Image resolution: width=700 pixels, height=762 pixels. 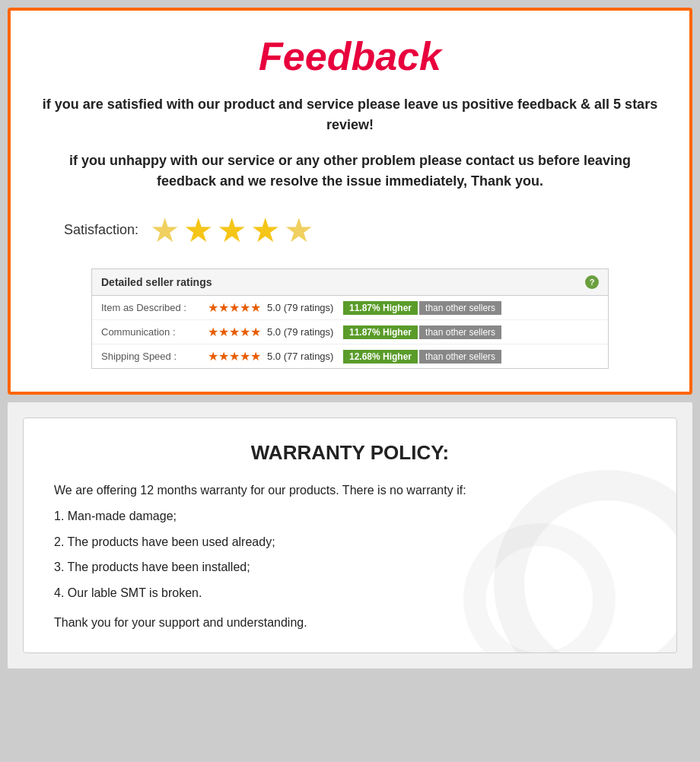 I want to click on star-5: ★, so click(x=298, y=230).